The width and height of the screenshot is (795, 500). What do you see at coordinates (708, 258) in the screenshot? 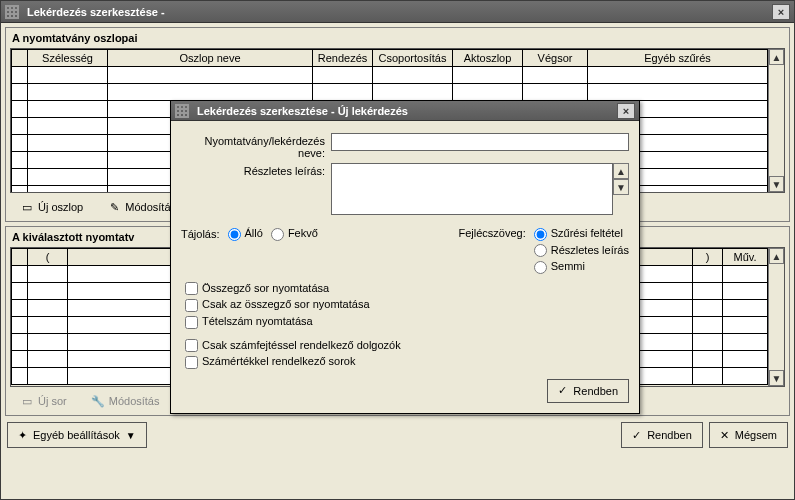
I see `th2-close: )` at bounding box center [708, 258].